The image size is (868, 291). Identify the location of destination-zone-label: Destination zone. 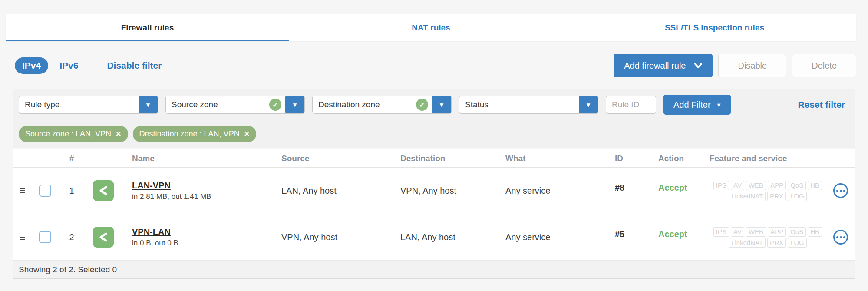
(364, 105).